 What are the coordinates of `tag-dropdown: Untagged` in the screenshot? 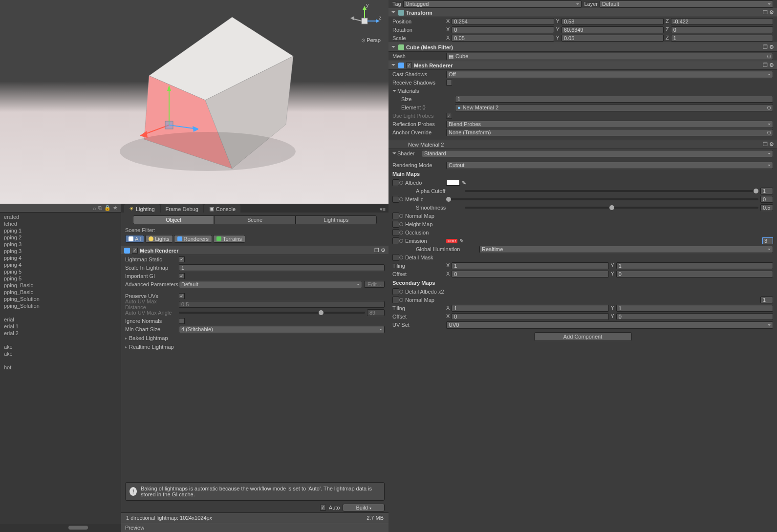 It's located at (493, 4).